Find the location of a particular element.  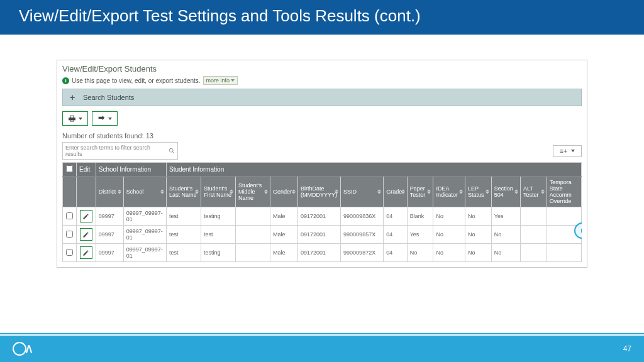

col-temp: Tempora State Accomm Override is located at coordinates (564, 192).